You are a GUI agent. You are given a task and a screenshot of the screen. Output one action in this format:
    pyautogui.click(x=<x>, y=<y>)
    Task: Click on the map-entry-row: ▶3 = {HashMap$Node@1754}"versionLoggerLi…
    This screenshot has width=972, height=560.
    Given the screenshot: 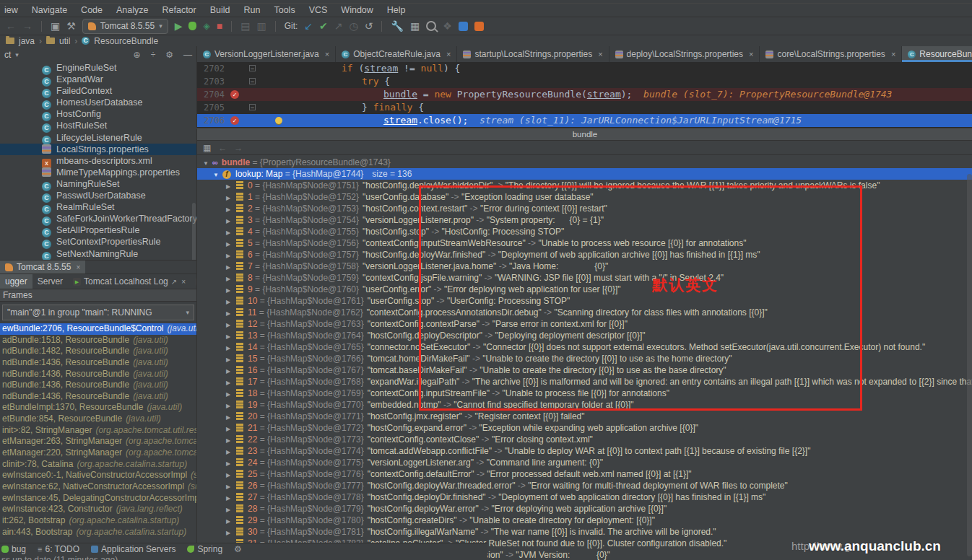 What is the action you would take?
    pyautogui.click(x=585, y=220)
    